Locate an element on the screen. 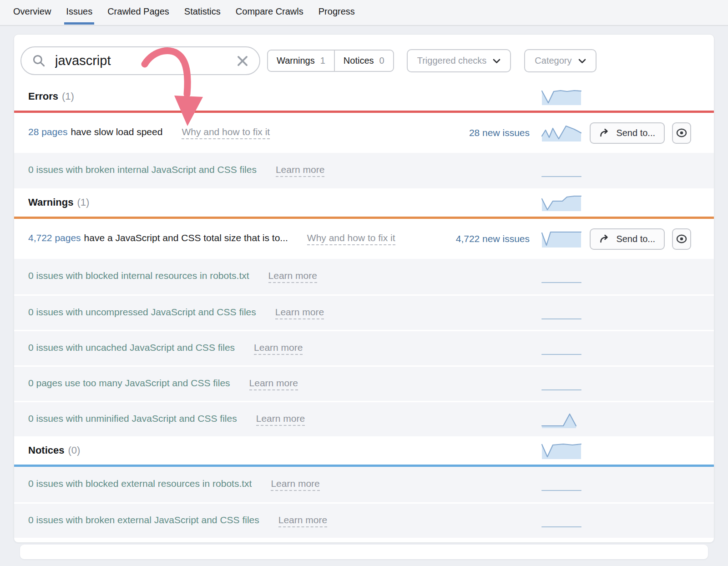 The height and width of the screenshot is (566, 728). chevron-down-icon is located at coordinates (582, 61).